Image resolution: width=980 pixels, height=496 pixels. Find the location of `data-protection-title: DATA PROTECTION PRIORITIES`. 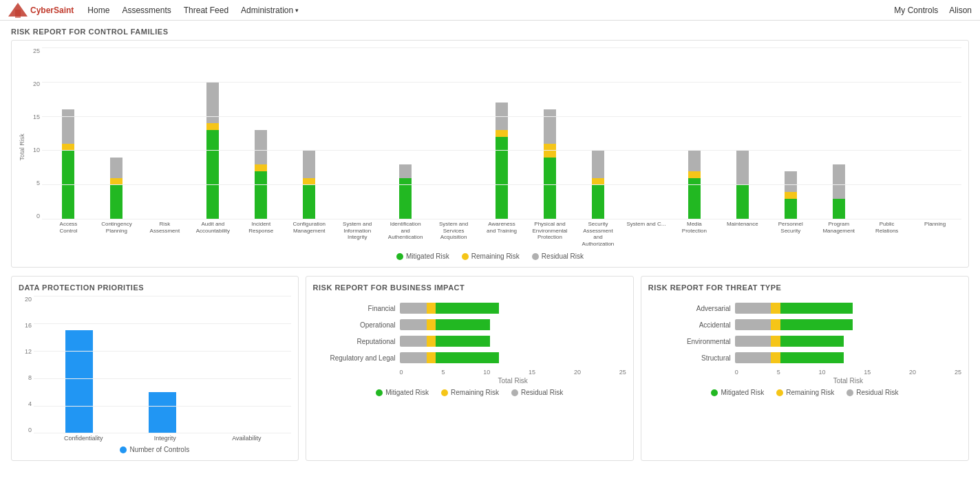

data-protection-title: DATA PROTECTION PRIORITIES is located at coordinates (155, 288).